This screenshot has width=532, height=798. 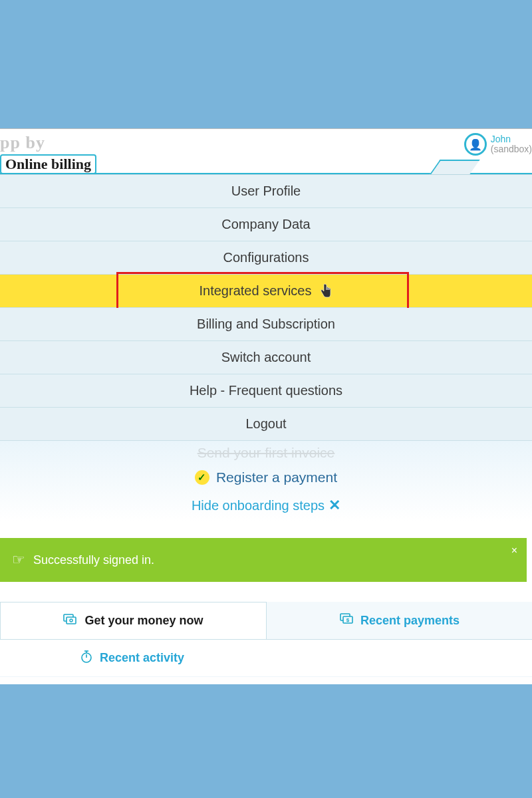 I want to click on alert-message: Successfully signed in., so click(x=94, y=560).